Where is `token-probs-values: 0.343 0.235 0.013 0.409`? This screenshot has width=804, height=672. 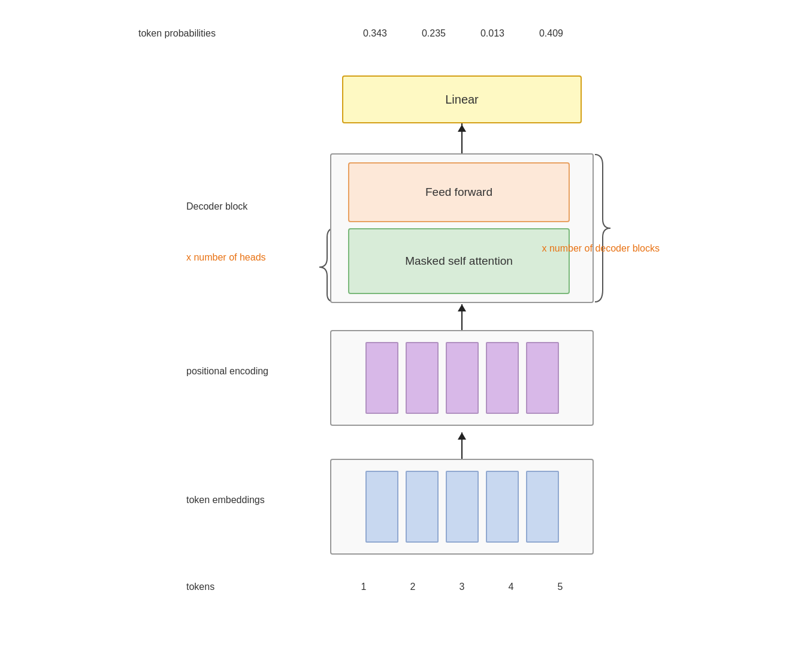 token-probs-values: 0.343 0.235 0.013 0.409 is located at coordinates (463, 34).